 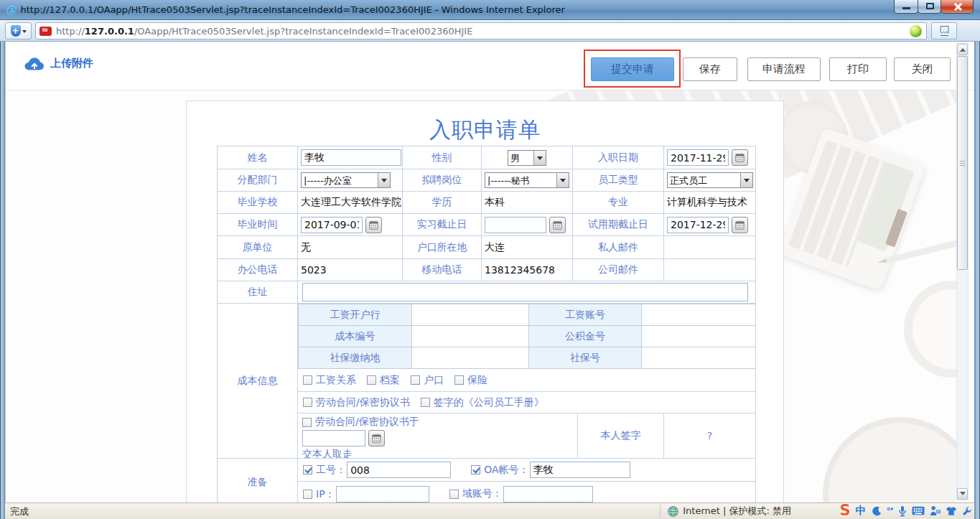 What do you see at coordinates (351, 158) in the screenshot?
I see `name-input` at bounding box center [351, 158].